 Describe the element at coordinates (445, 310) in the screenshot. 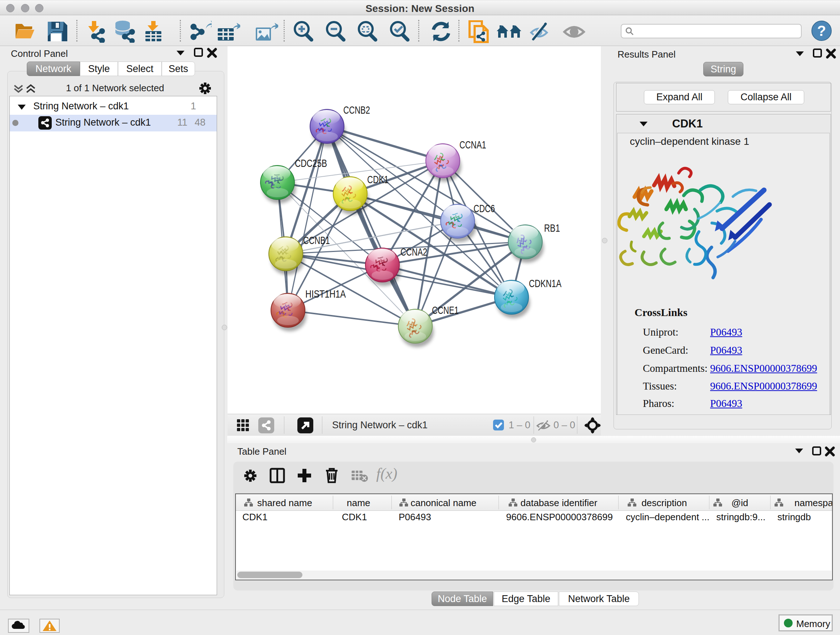

I see `svg-text: CCNE1` at that location.